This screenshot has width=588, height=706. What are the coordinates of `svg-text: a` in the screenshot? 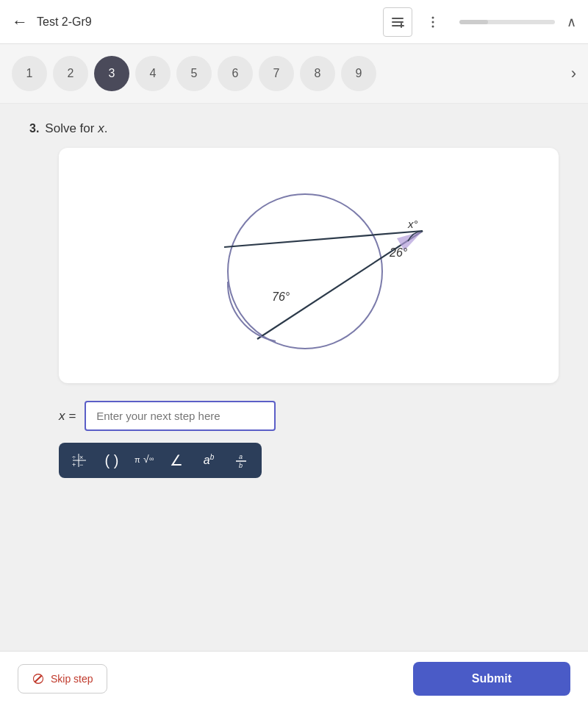 It's located at (241, 457).